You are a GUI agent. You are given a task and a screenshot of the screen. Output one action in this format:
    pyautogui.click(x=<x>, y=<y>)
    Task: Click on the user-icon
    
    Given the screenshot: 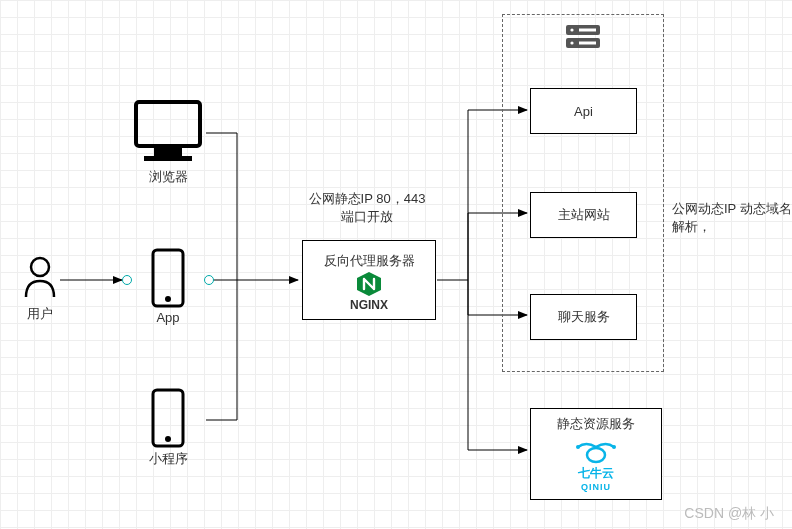 What is the action you would take?
    pyautogui.click(x=40, y=278)
    